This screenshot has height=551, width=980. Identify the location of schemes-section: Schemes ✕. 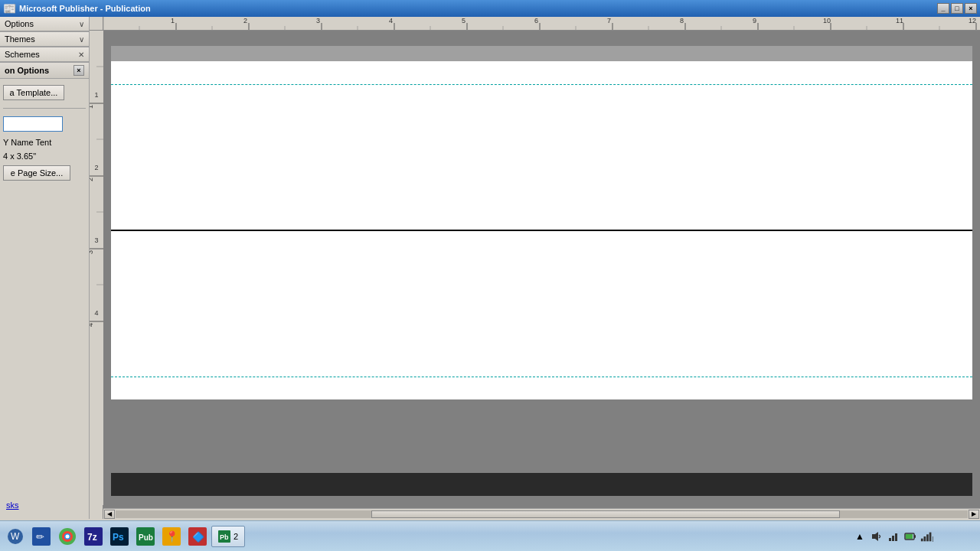
(44, 55).